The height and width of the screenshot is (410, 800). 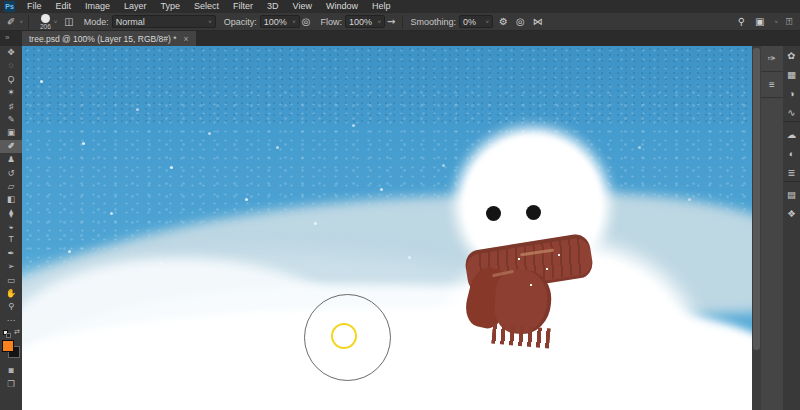 I want to click on panel-dock-icons: ✿▦◑∿☁◐≣▤❖, so click(x=792, y=228).